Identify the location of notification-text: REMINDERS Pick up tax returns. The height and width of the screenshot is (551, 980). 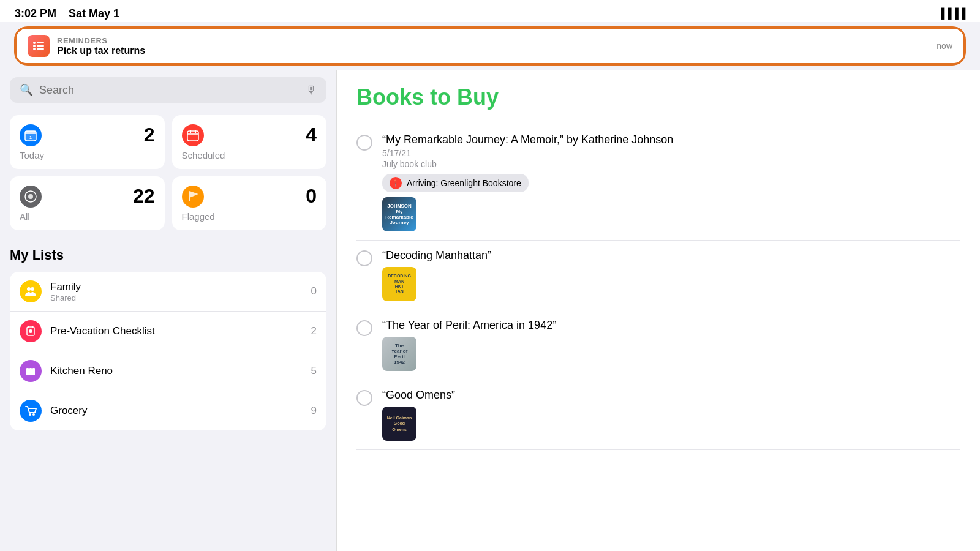
(101, 47).